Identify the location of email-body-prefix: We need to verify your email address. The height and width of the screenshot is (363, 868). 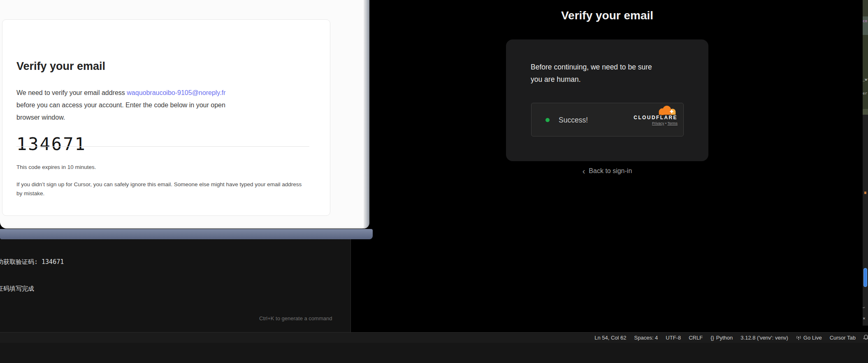
(72, 93).